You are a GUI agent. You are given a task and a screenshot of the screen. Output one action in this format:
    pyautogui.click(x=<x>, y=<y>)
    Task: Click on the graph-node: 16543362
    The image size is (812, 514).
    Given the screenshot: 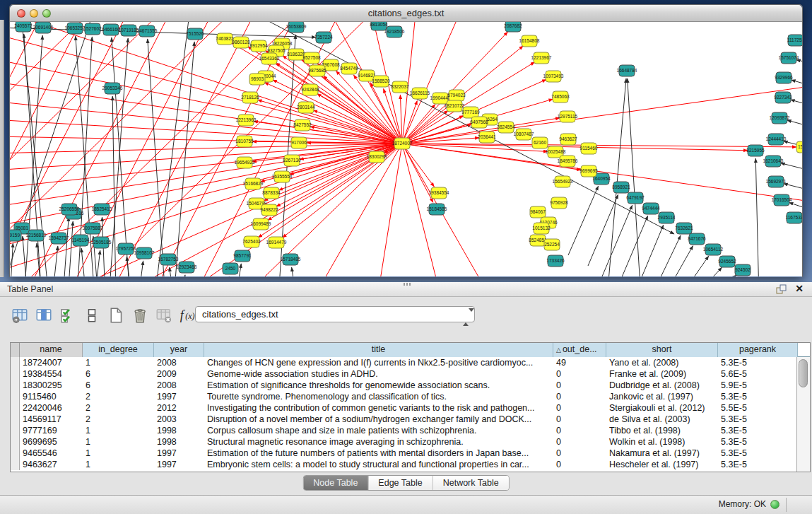 What is the action you would take?
    pyautogui.click(x=270, y=59)
    